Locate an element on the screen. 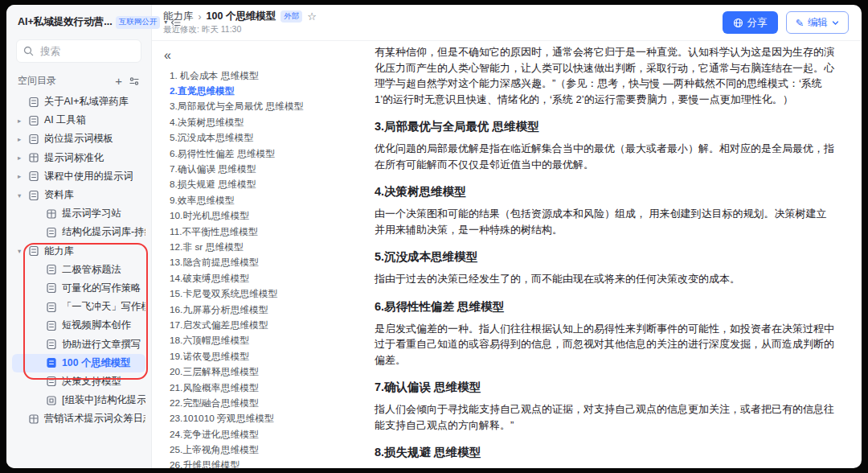 Image resolution: width=868 pixels, height=473 pixels. toc-item: 15.卡尼曼双系统思维模型 is located at coordinates (266, 294).